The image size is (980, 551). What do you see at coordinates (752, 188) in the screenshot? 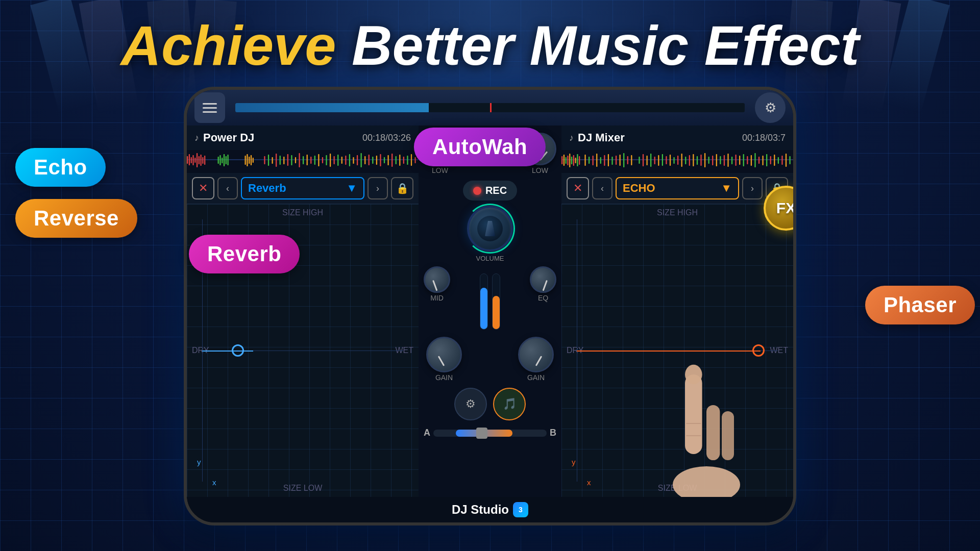
I see `deck-right-next-effect: ›` at bounding box center [752, 188].